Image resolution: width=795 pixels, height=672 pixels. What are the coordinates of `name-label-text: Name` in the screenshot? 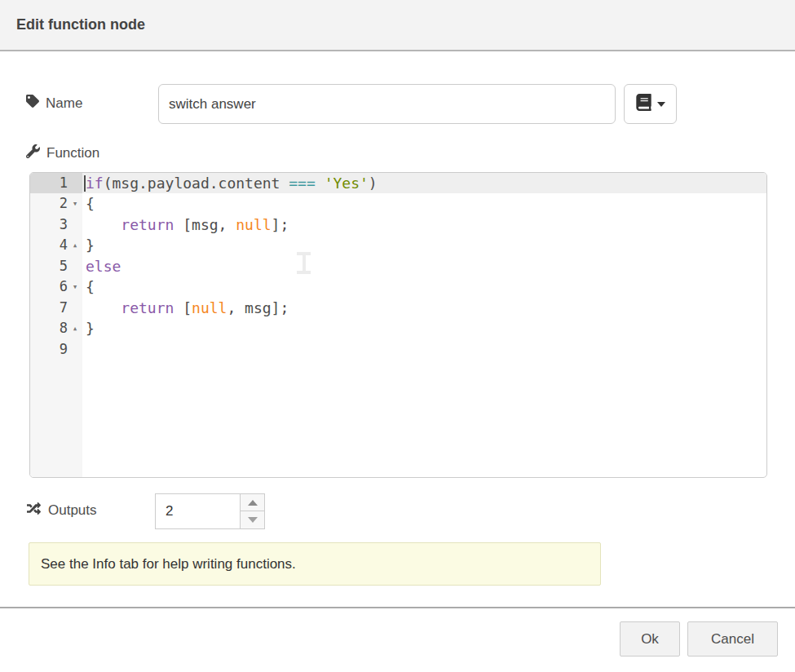 It's located at (64, 104).